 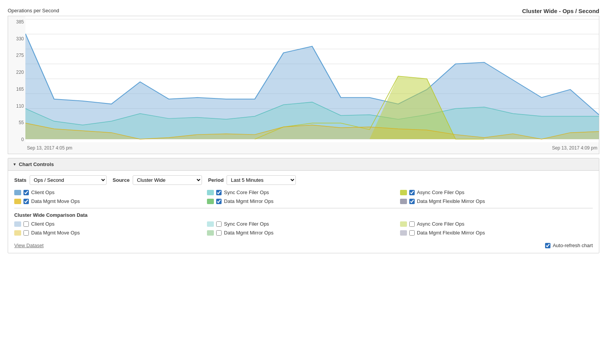 What do you see at coordinates (404, 224) in the screenshot?
I see `cmp-async-ops-color` at bounding box center [404, 224].